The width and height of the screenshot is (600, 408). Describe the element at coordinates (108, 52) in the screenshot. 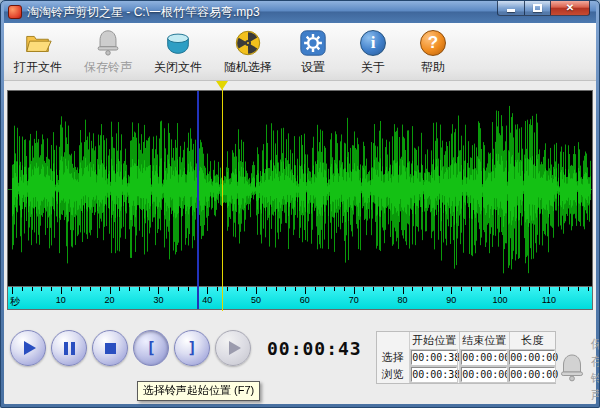

I see `toolbar-save-ringtone: 保存铃声` at that location.